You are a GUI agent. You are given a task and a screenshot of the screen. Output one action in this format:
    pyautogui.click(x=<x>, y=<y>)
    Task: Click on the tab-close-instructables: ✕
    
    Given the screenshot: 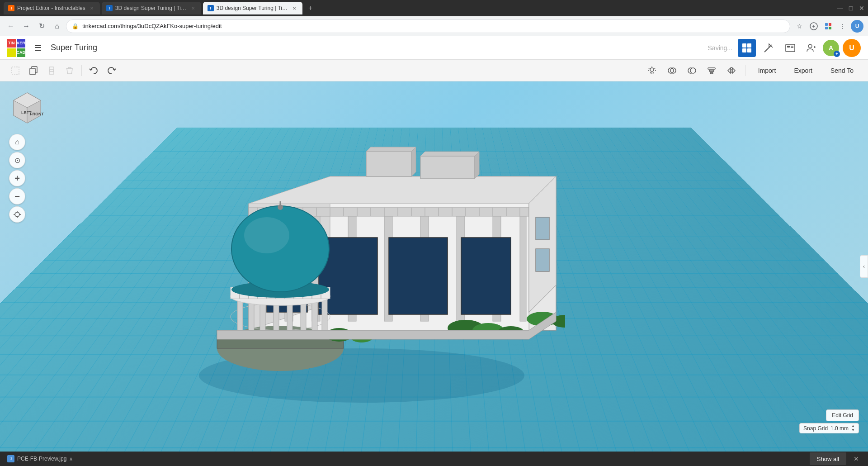 What is the action you would take?
    pyautogui.click(x=92, y=8)
    